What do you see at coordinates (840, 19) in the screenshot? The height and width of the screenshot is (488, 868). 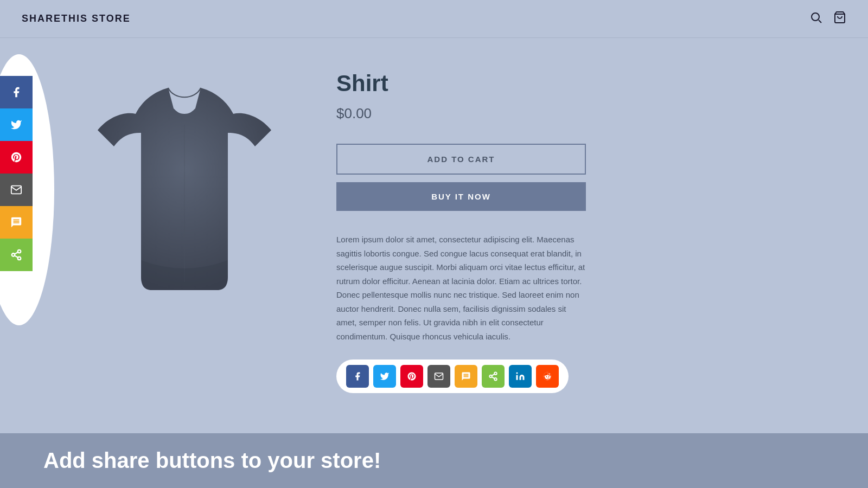 I see `cart-icon` at bounding box center [840, 19].